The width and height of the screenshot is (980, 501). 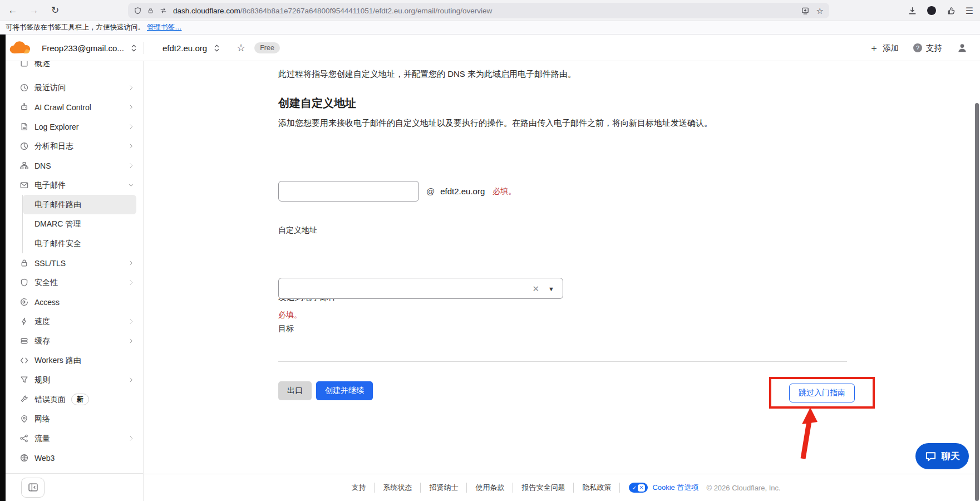 What do you see at coordinates (962, 48) in the screenshot?
I see `user-avatar-icon` at bounding box center [962, 48].